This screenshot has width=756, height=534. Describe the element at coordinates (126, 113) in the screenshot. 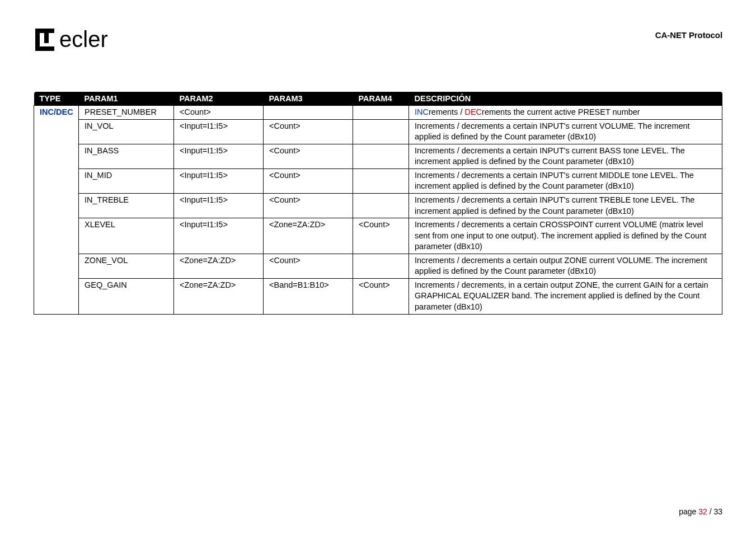

I see `cell-param1: PRESET_NUMBER` at that location.